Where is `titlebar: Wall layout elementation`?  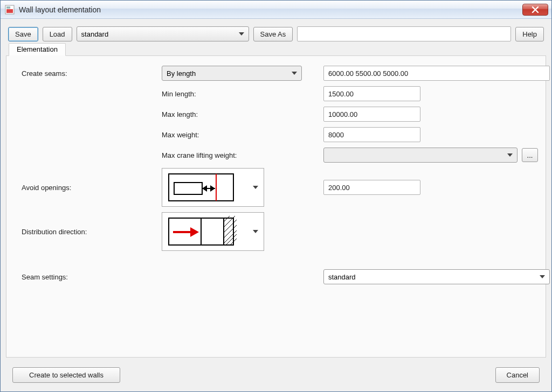 titlebar: Wall layout elementation is located at coordinates (276, 10).